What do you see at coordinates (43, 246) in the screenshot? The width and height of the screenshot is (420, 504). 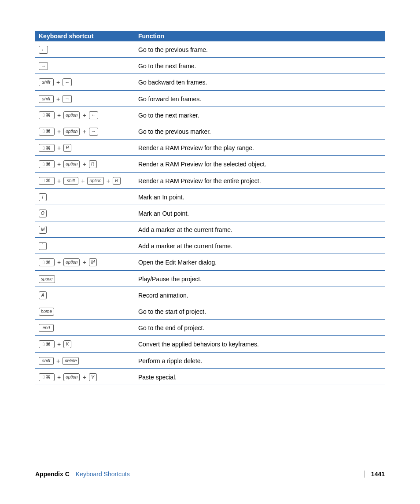 I see ``-key: `` at bounding box center [43, 246].